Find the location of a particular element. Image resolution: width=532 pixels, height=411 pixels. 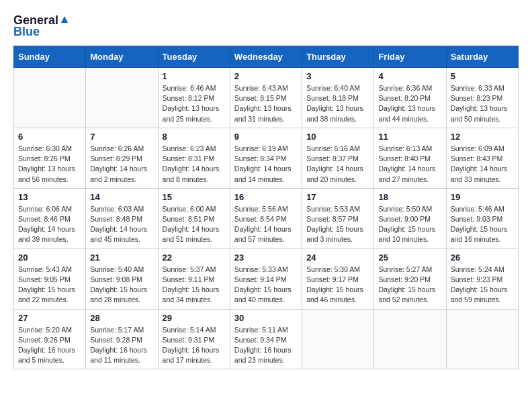

day-info: Sunrise: 5:43 AM Sunset: 9:05 PM Dayligh… is located at coordinates (50, 285).